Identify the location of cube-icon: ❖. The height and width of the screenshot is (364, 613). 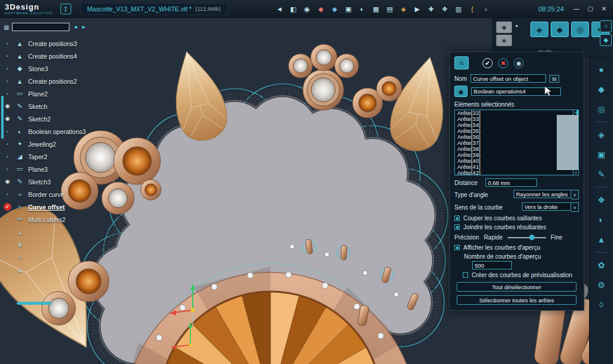
(445, 9).